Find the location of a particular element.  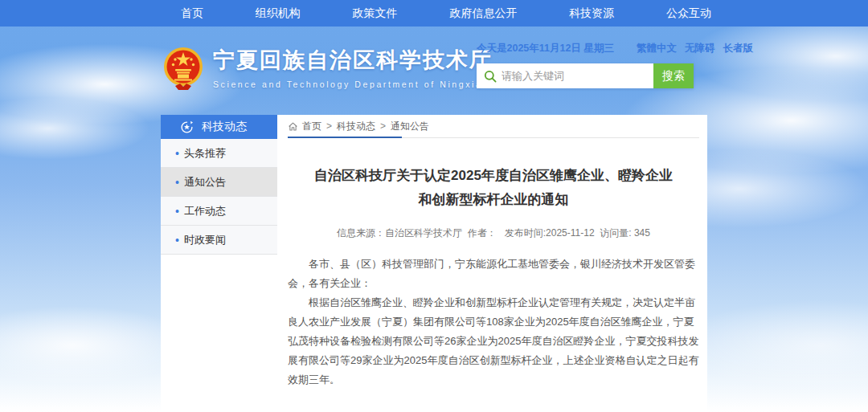

nav-item-gov-info: 政府信息公开 is located at coordinates (483, 14).